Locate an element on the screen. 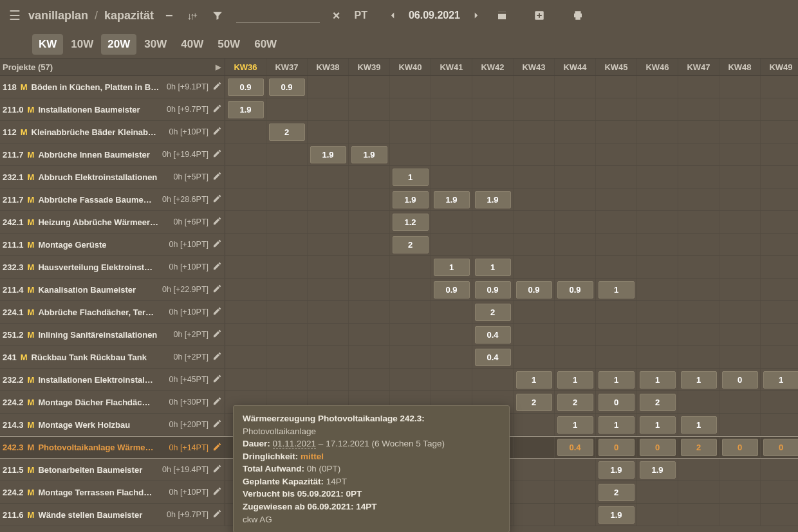 The width and height of the screenshot is (798, 532). project-row-left: 211.5MBetonarbeiten Baumeister0h [+19.4P… is located at coordinates (113, 470).